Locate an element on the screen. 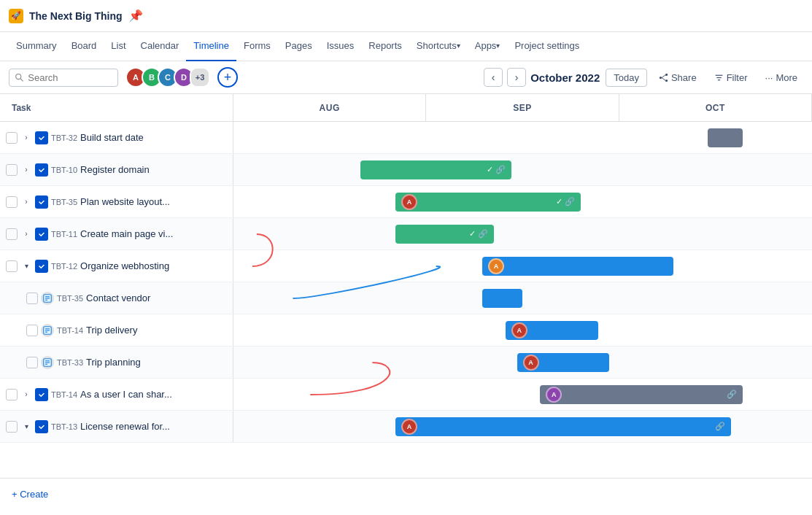 This screenshot has height=515, width=812. search-input is located at coordinates (70, 77).